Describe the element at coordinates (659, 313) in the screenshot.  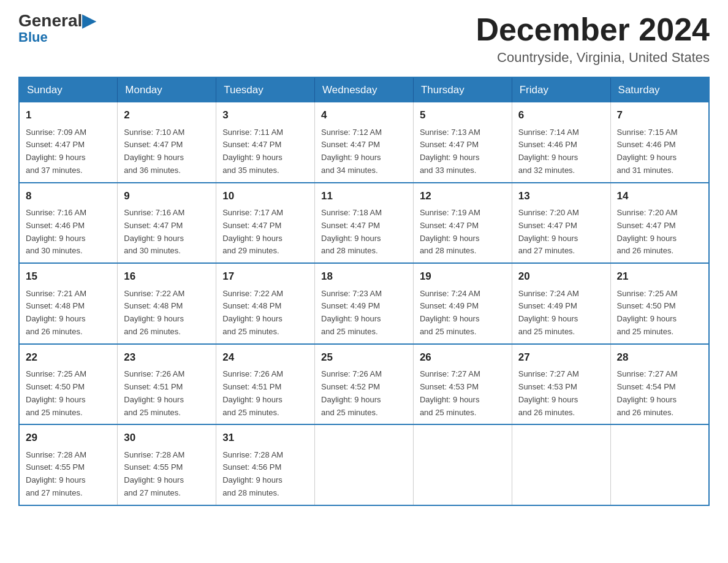
I see `day-info: Sunrise: 7:25 AMSunset: 4:50 PMDaylight:…` at that location.